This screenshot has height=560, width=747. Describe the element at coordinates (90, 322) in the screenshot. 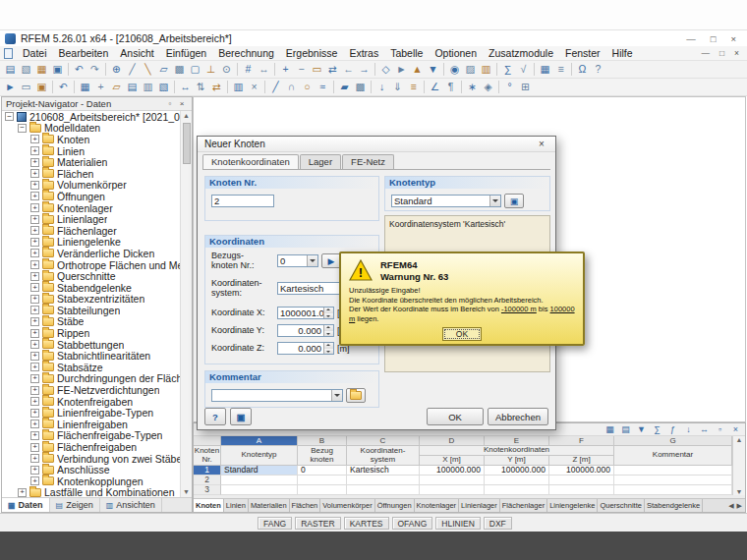

I see `tree-item: Stäbe` at that location.